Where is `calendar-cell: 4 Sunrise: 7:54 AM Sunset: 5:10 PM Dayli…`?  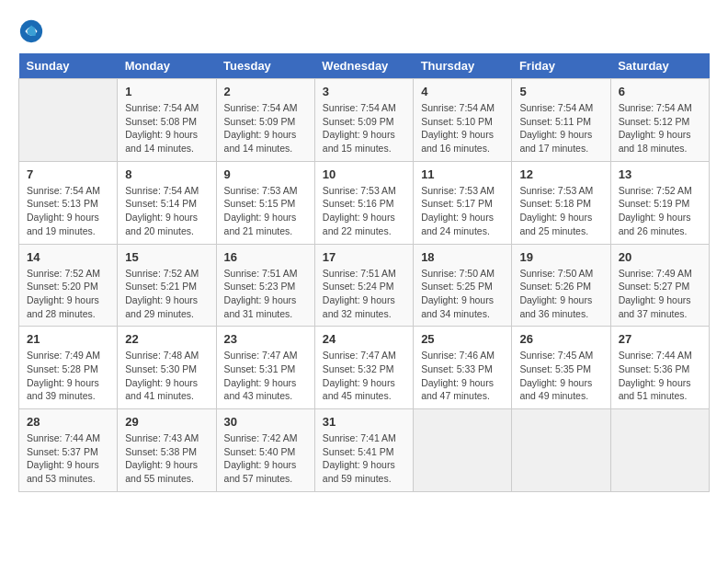 calendar-cell: 4 Sunrise: 7:54 AM Sunset: 5:10 PM Dayli… is located at coordinates (463, 121).